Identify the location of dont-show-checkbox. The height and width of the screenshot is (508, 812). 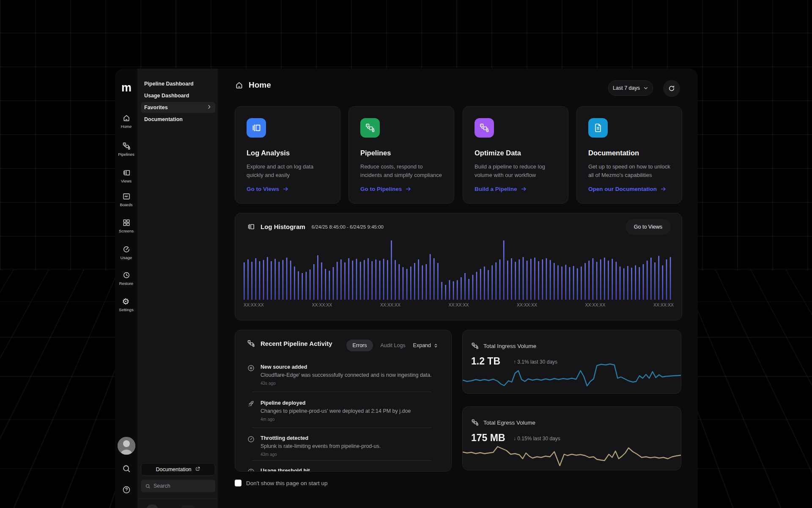
(238, 483).